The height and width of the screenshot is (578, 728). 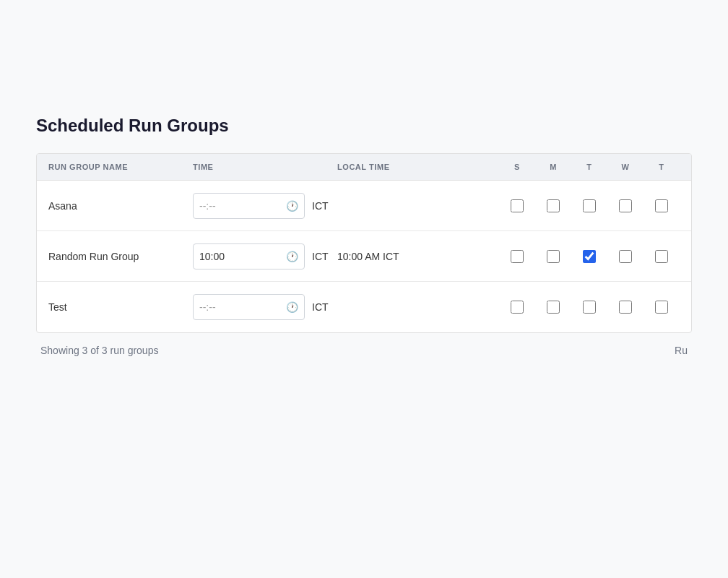 I want to click on checkbox-s-random, so click(x=517, y=256).